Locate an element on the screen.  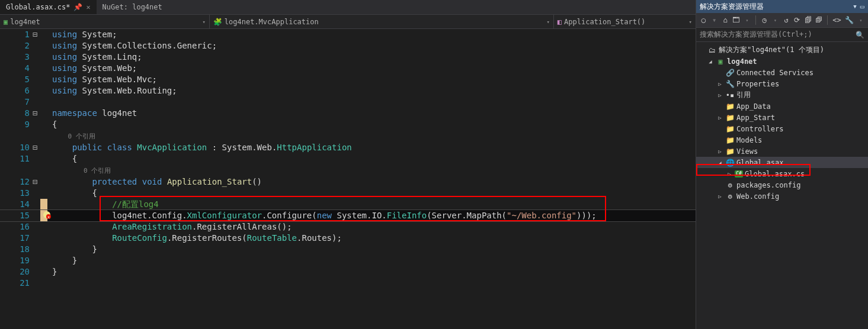
solution-toolbar: ◯ ▾ ⌂ 🗔 ▾ ◷ ▾ ↺ ⟳ 🗐 🗊 <> 🔧 ▾ is located at coordinates (782, 20).